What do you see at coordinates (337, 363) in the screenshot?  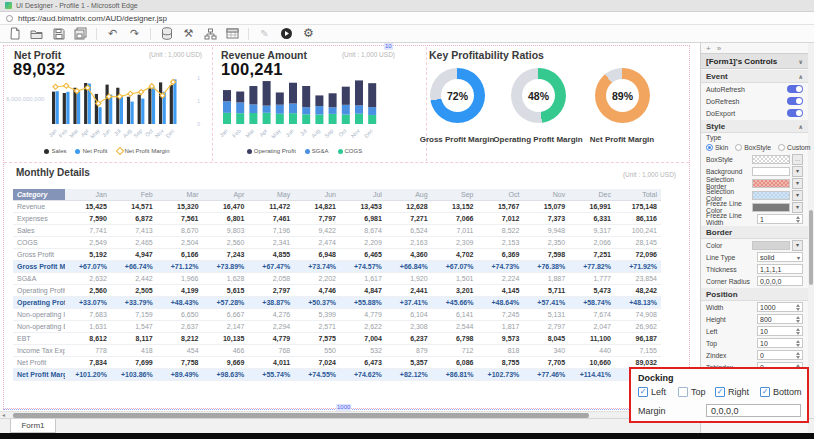 I see `table-row: Net Profit7,8347,6997,7589,6694,0117,024…` at bounding box center [337, 363].